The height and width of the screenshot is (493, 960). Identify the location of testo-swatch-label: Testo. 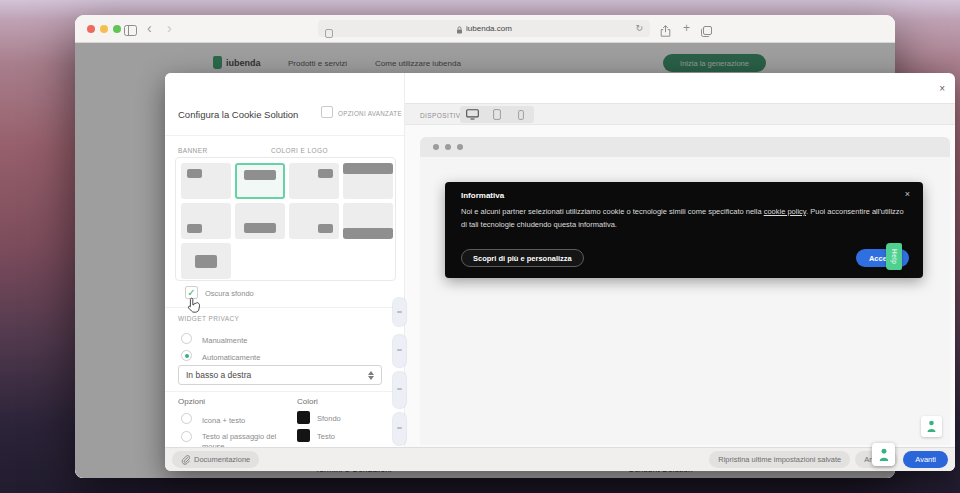
(326, 436).